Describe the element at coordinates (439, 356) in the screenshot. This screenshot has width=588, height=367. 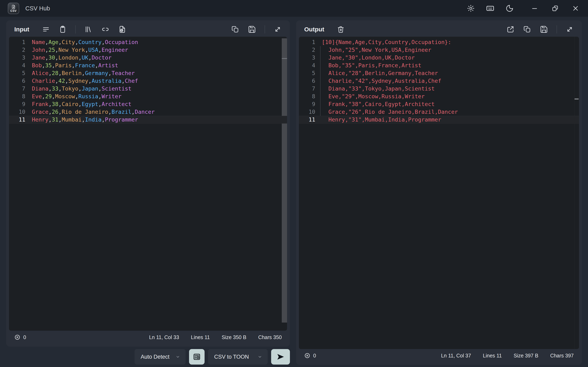
I see `output-status-bar: 0 Ln 11, Col 37 Lines 11 Size 397 B Char…` at that location.